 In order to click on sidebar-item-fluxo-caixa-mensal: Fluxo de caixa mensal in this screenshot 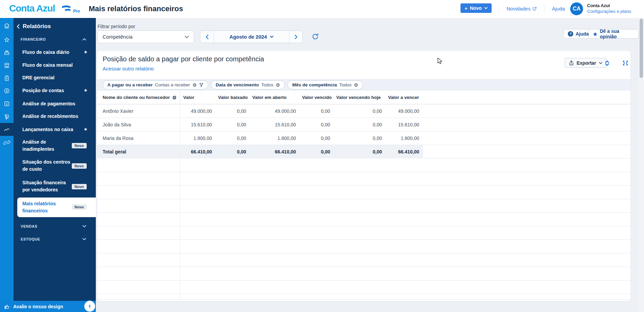, I will do `click(52, 65)`.